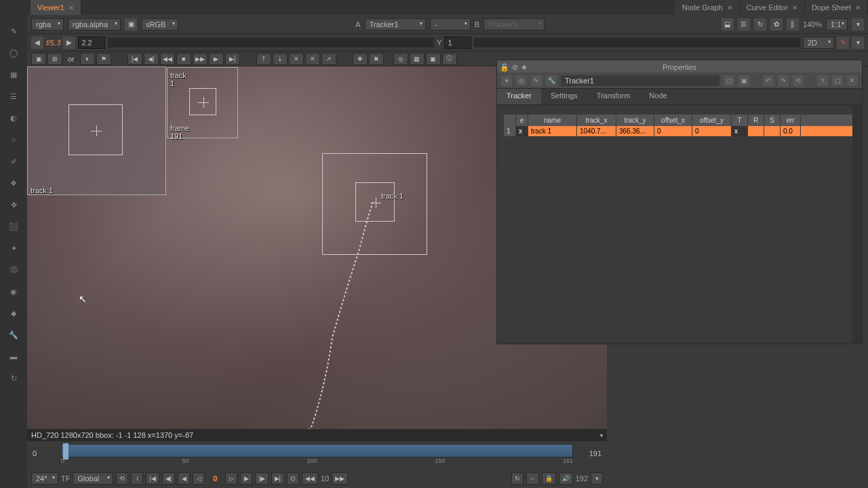 This screenshot has height=488, width=868. What do you see at coordinates (14, 75) in the screenshot?
I see `tool-channel-icon: ▦` at bounding box center [14, 75].